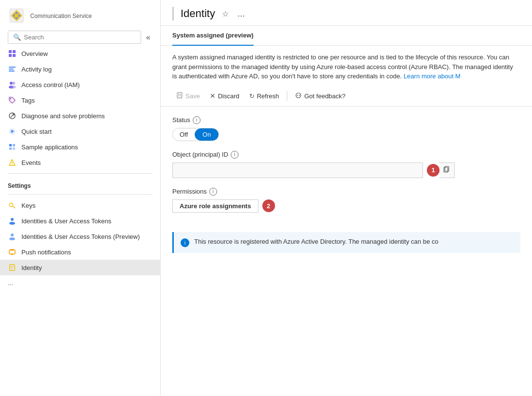  Describe the element at coordinates (447, 170) in the screenshot. I see `copy-icon` at that location.